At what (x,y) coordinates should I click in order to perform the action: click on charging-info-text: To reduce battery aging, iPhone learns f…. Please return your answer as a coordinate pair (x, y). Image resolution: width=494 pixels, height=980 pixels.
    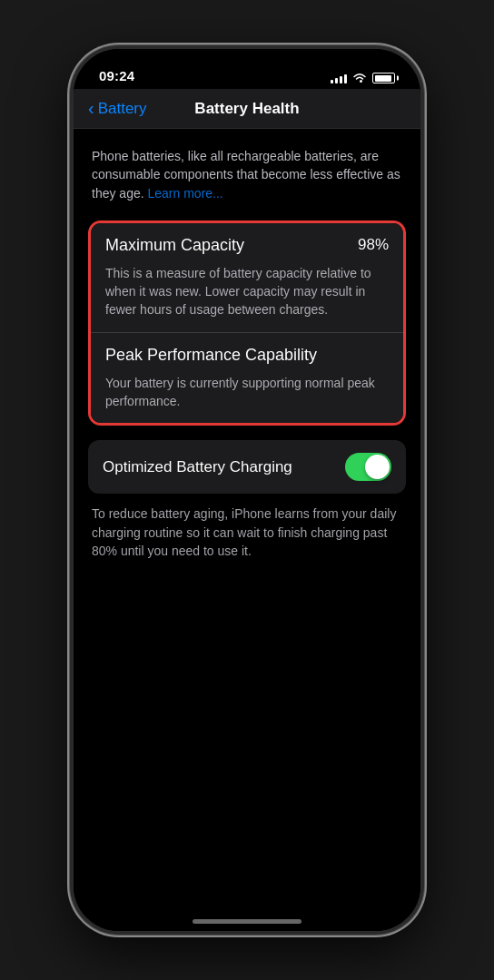
    Looking at the image, I should click on (247, 532).